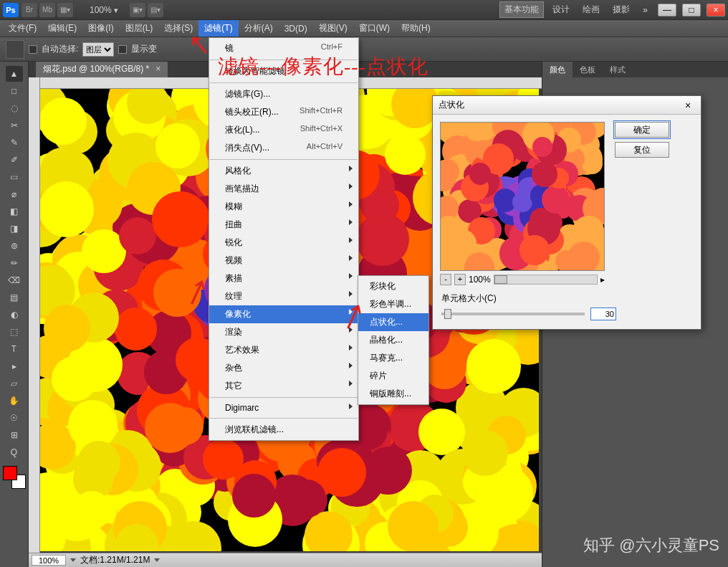  I want to click on menu-item: 画笔描边, so click(284, 189).